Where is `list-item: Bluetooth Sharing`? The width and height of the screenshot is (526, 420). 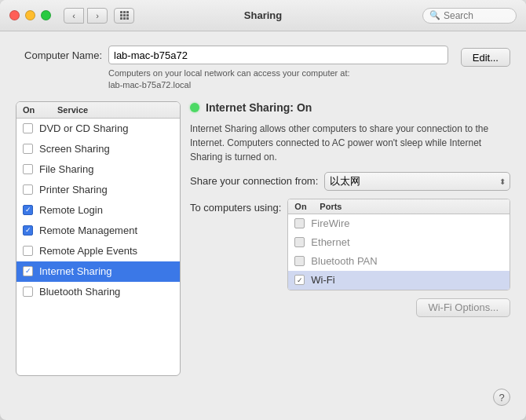 list-item: Bluetooth Sharing is located at coordinates (98, 292).